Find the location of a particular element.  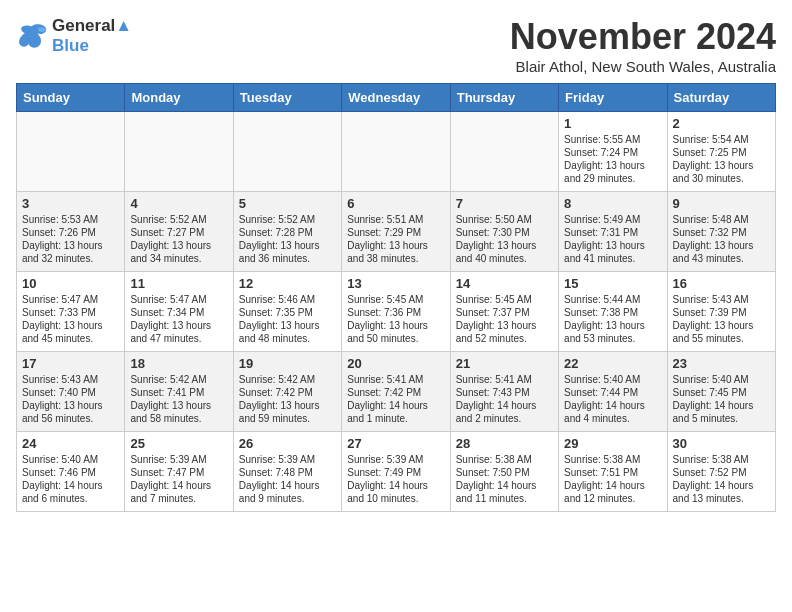

logo-icon is located at coordinates (32, 36).